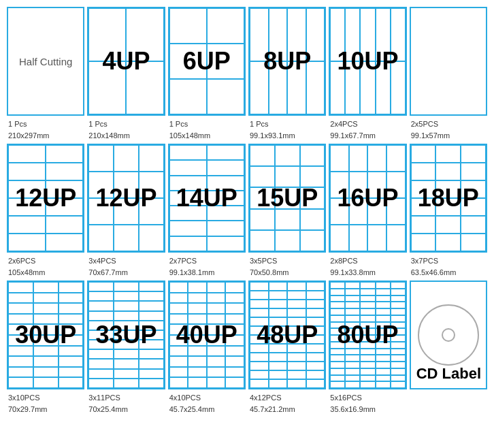  Describe the element at coordinates (207, 335) in the screenshot. I see `box-40up: 40UP` at that location.